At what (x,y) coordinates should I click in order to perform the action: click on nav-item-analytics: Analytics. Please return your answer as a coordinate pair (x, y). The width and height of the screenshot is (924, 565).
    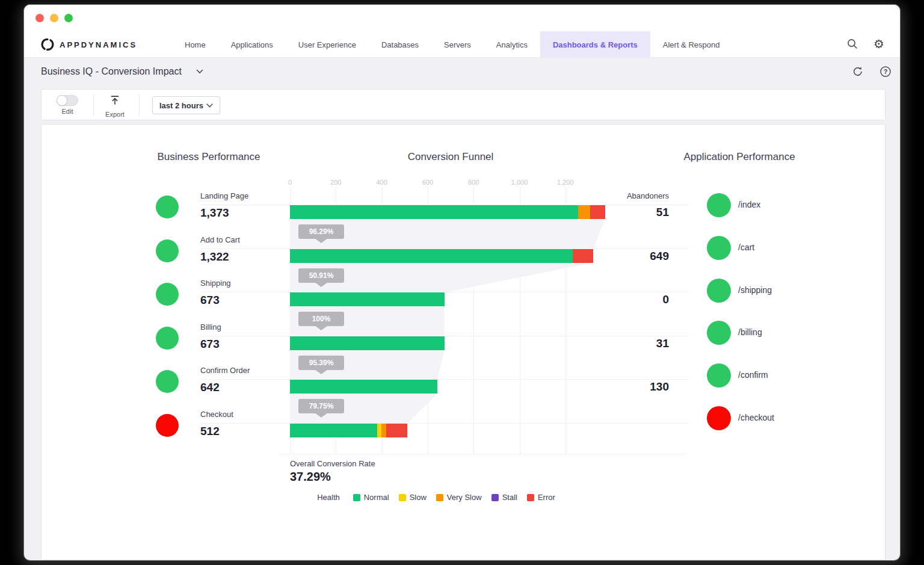
    Looking at the image, I should click on (512, 45).